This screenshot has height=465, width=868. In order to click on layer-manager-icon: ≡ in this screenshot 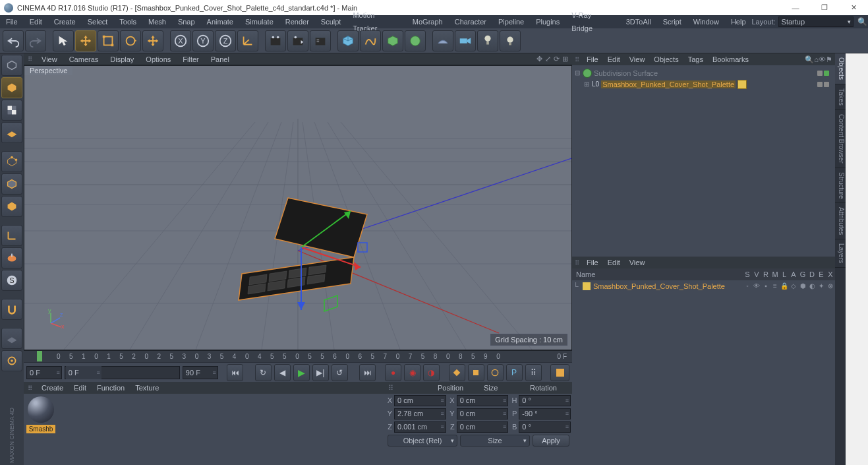, I will do `click(775, 286)`.